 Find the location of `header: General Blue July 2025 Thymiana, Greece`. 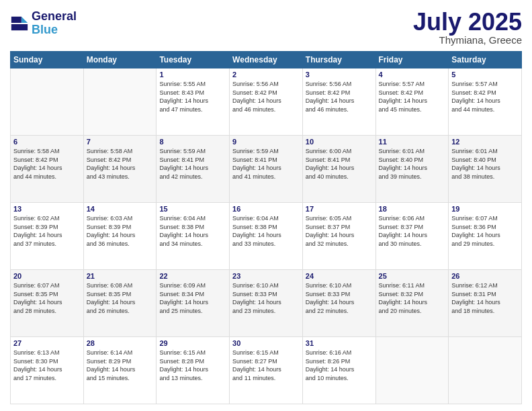

header: General Blue July 2025 Thymiana, Greece is located at coordinates (266, 28).